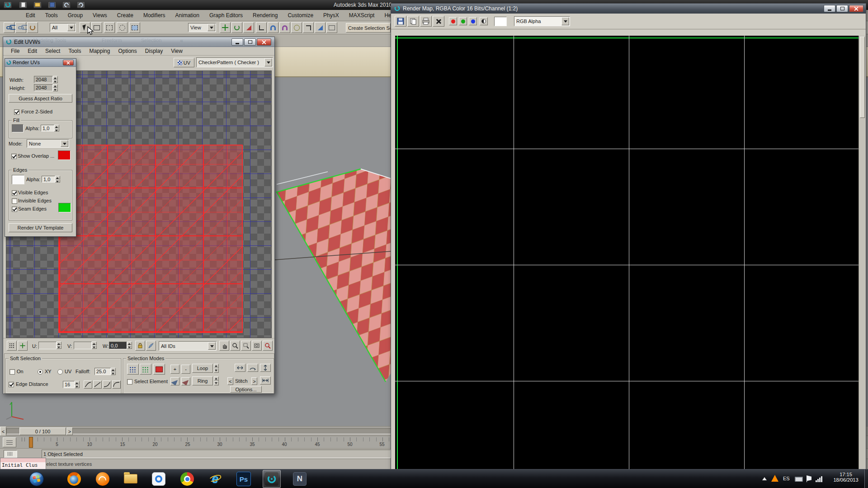 The image size is (868, 488). What do you see at coordinates (69, 385) in the screenshot?
I see `edge-distance-field: 16` at bounding box center [69, 385].